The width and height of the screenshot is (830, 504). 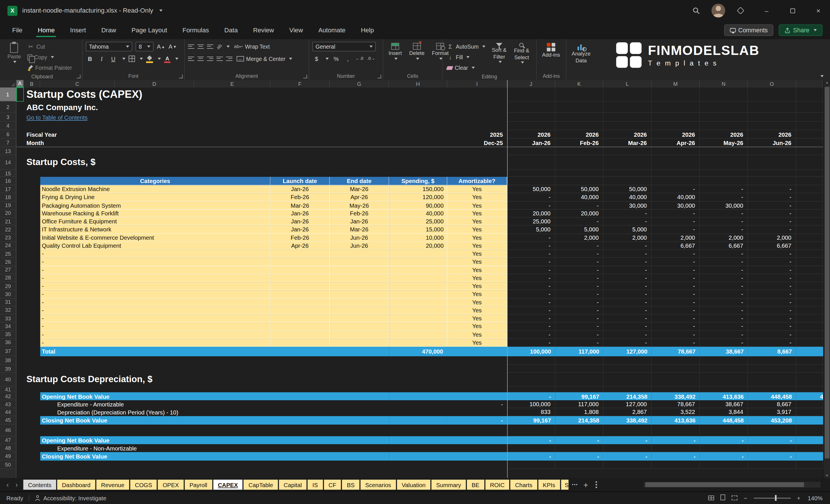 I want to click on cell: Expenditure - Amortizable, so click(x=215, y=404).